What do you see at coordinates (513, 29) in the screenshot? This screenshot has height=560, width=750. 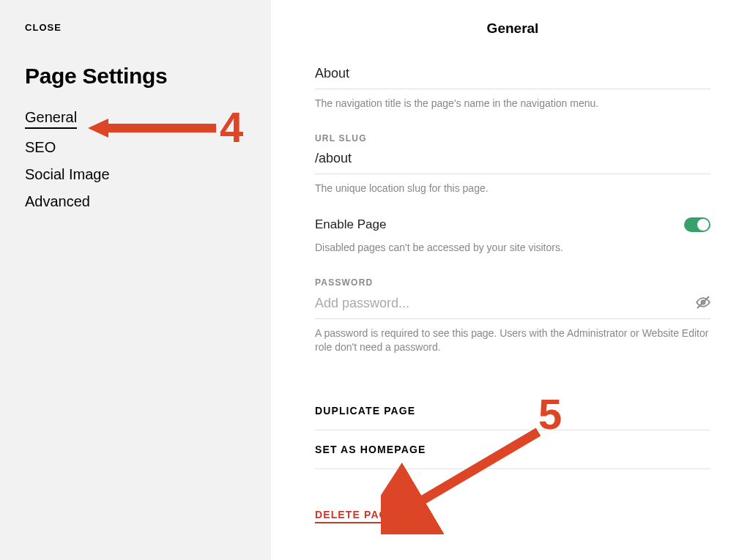 I see `panel-title: General` at bounding box center [513, 29].